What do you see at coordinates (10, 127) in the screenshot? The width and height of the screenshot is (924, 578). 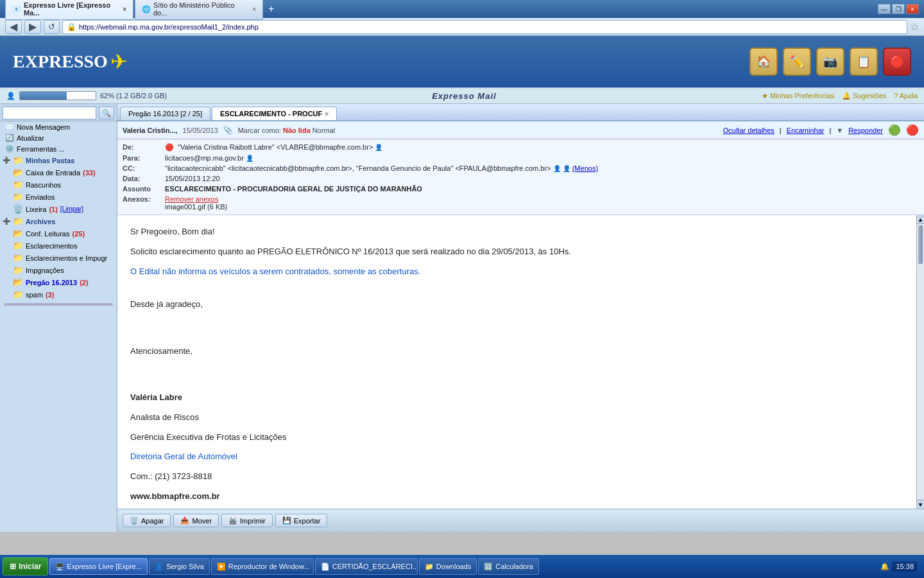 I see `compose-icon: ✉️` at bounding box center [10, 127].